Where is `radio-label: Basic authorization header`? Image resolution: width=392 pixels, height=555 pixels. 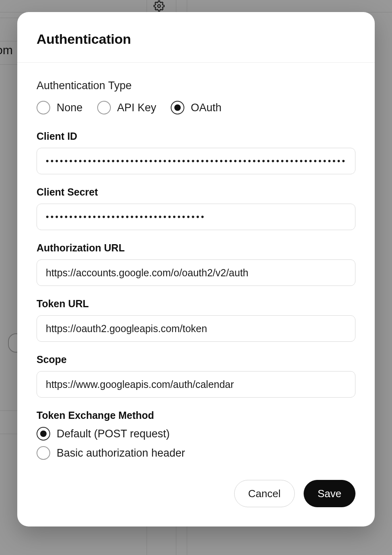
radio-label: Basic authorization header is located at coordinates (121, 453).